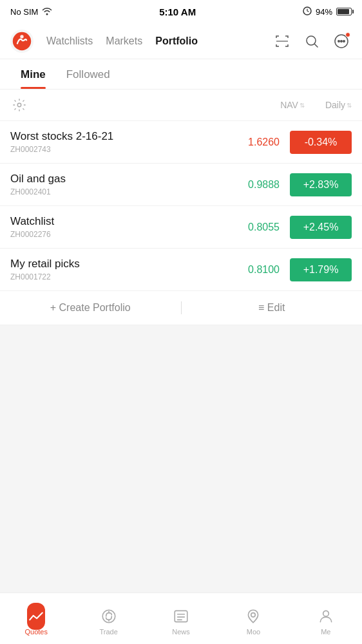  I want to click on portfolio-id: ZH0001722, so click(122, 277).